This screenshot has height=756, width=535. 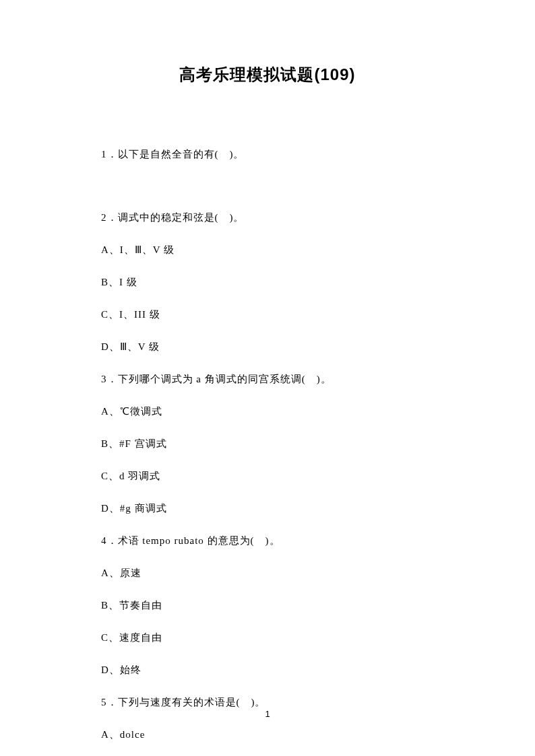 What do you see at coordinates (268, 250) in the screenshot?
I see `question-2-option-a: A、I、Ⅲ、V 级` at bounding box center [268, 250].